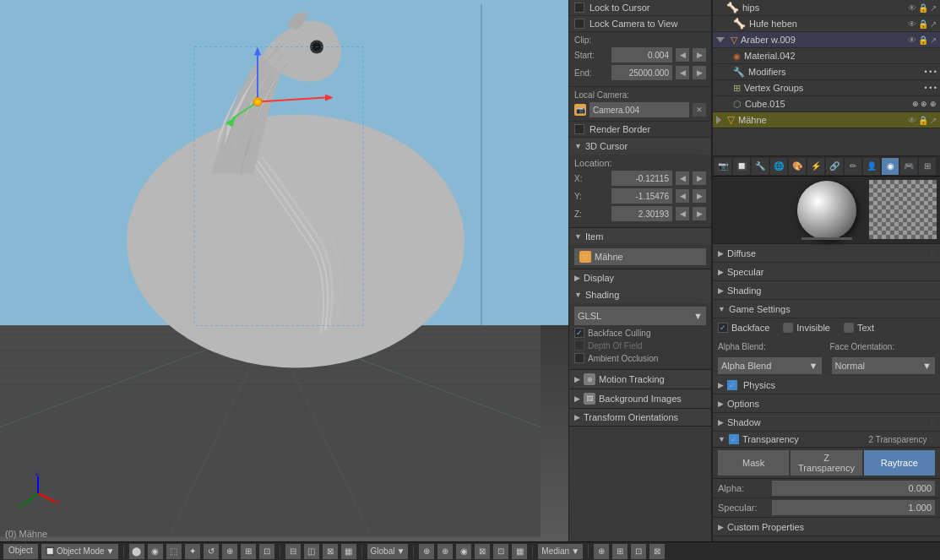 The image size is (940, 560). I want to click on visibility-icon-araber: 👁, so click(912, 41).